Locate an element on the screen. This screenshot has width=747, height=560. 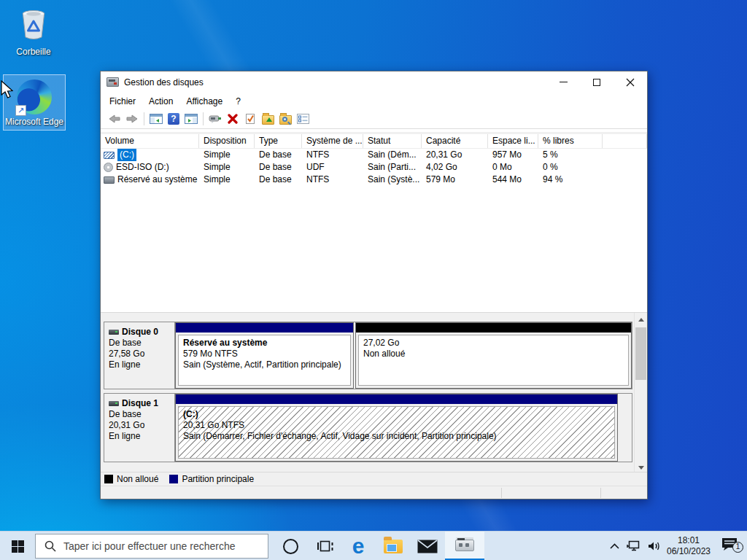
statusbar-divider is located at coordinates (601, 493).